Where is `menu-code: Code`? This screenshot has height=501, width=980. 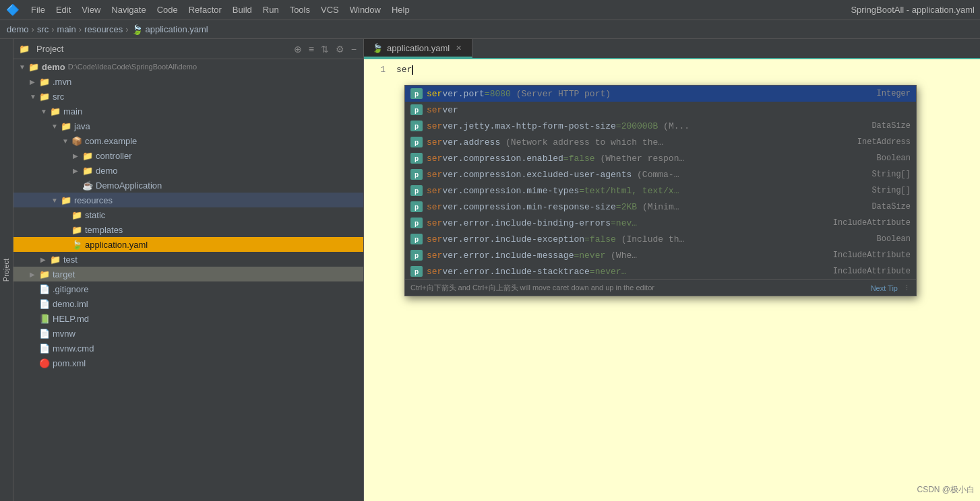 menu-code: Code is located at coordinates (167, 9).